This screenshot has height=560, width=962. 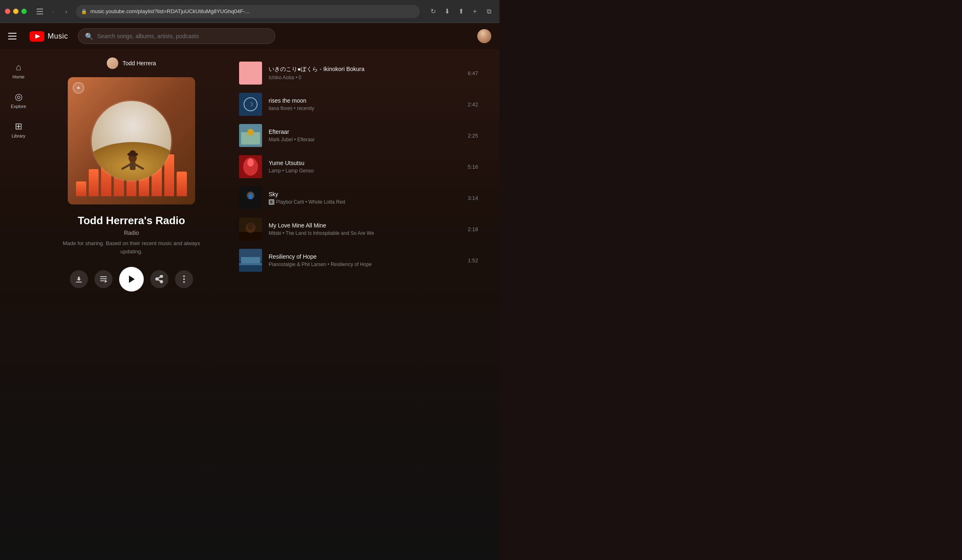 I want to click on download-icon, so click(x=79, y=279).